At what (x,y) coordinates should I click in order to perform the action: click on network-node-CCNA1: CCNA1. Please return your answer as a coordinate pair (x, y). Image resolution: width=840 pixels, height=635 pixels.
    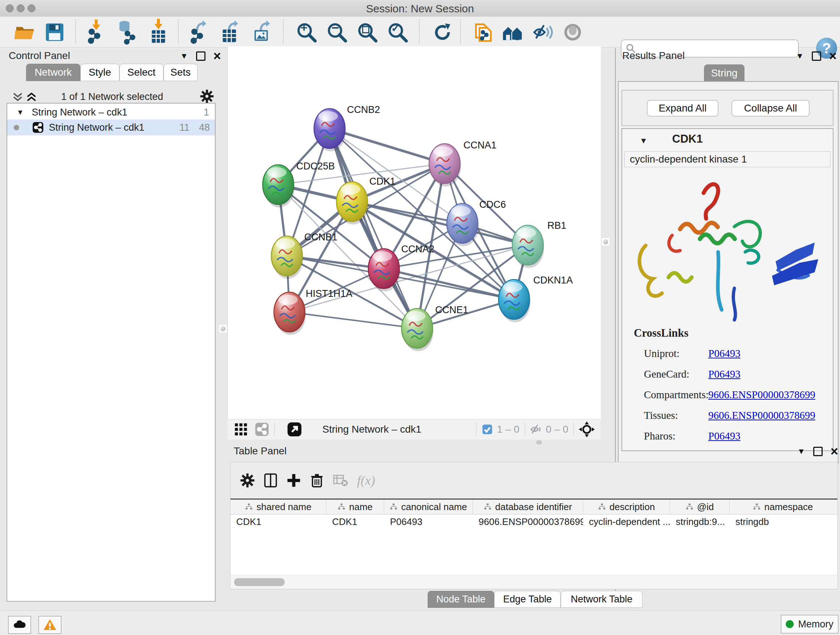
    Looking at the image, I should click on (463, 163).